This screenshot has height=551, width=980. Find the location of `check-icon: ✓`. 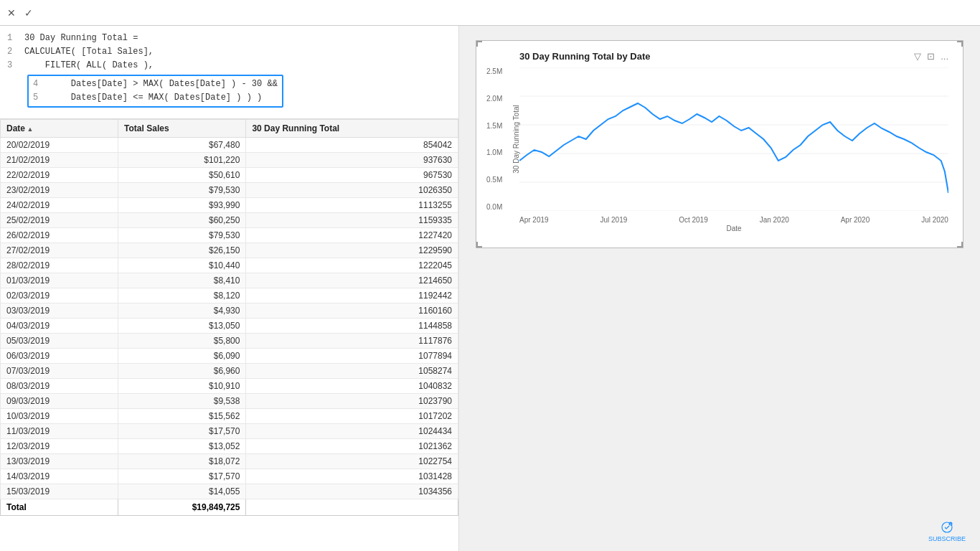

check-icon: ✓ is located at coordinates (29, 13).